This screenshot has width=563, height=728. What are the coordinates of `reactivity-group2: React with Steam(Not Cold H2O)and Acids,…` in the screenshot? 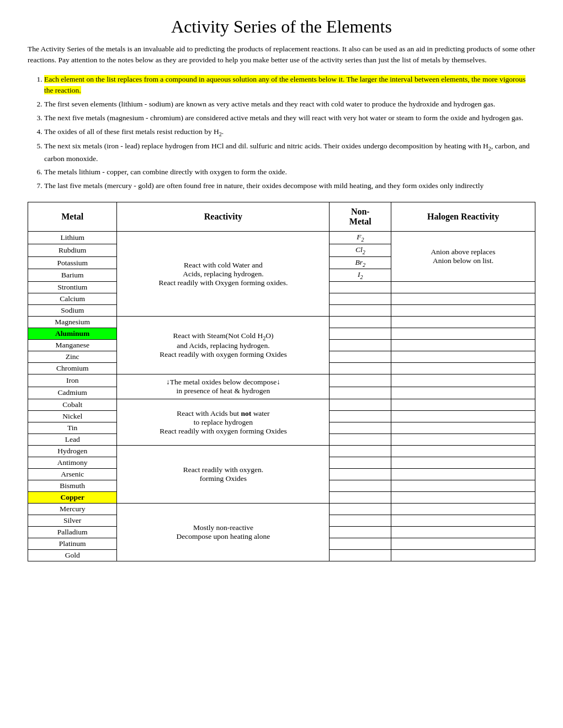 It's located at (223, 345).